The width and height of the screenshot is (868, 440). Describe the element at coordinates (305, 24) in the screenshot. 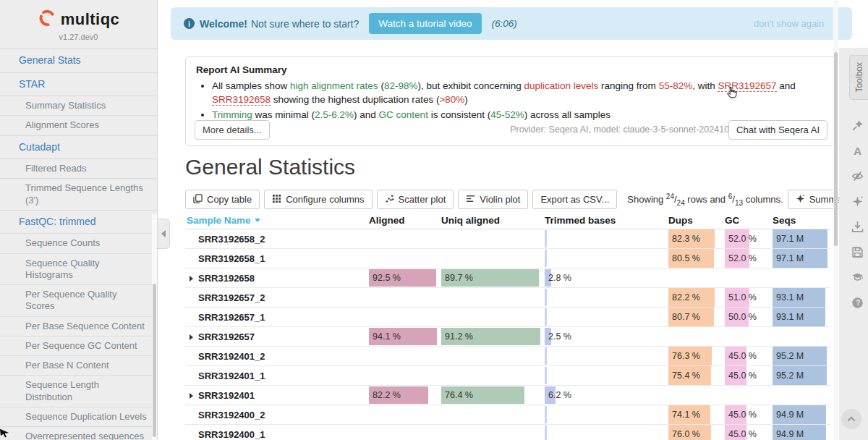

I see `welcome-question: Not sure where to start?` at that location.